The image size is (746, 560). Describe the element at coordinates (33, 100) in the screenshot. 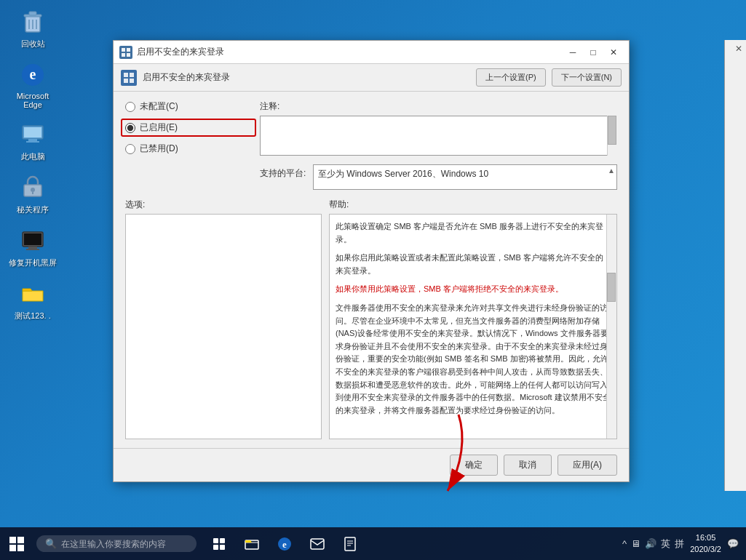

I see `edge-label: MicrosoftEdge` at that location.